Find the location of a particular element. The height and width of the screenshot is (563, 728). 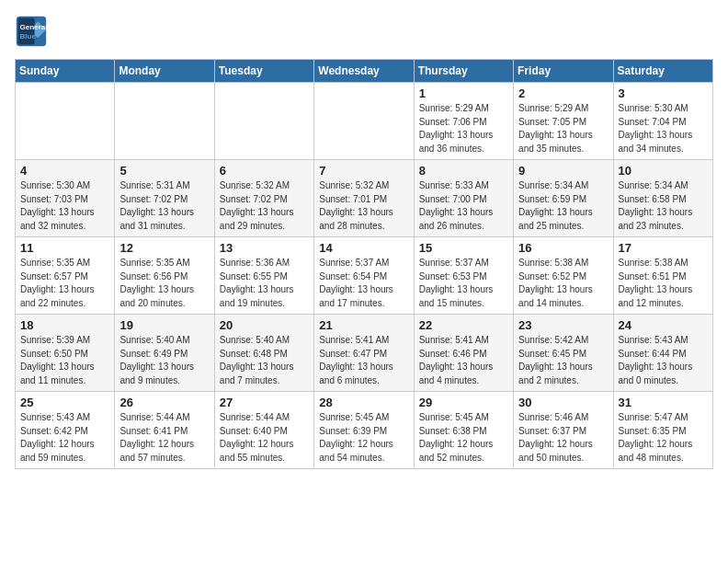

day-info: Sunrise: 5:36 AM Sunset: 6:55 PM Dayligh… is located at coordinates (265, 283).